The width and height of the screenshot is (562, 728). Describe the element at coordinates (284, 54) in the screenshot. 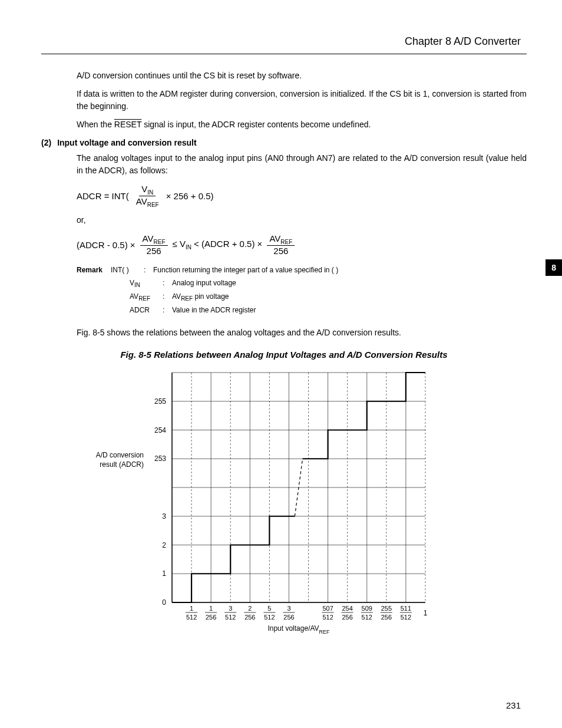

I see `header-rule` at that location.